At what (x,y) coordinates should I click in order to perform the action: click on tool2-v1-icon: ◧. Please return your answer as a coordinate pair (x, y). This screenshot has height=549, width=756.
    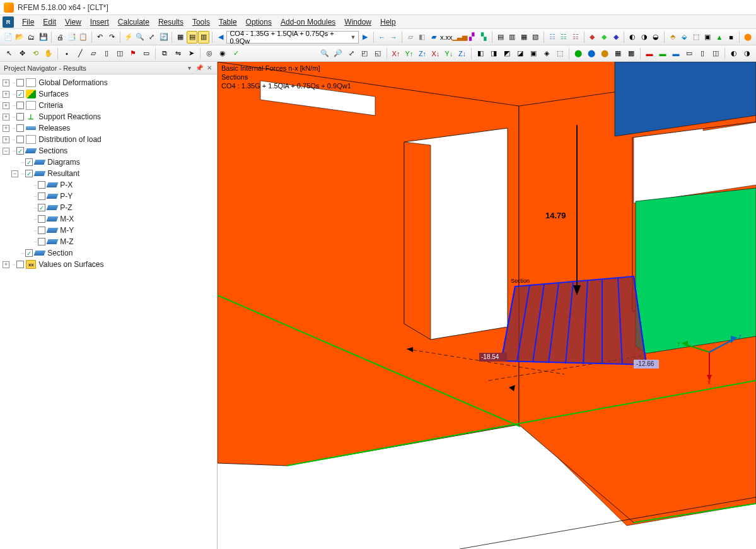
    Looking at the image, I should click on (480, 54).